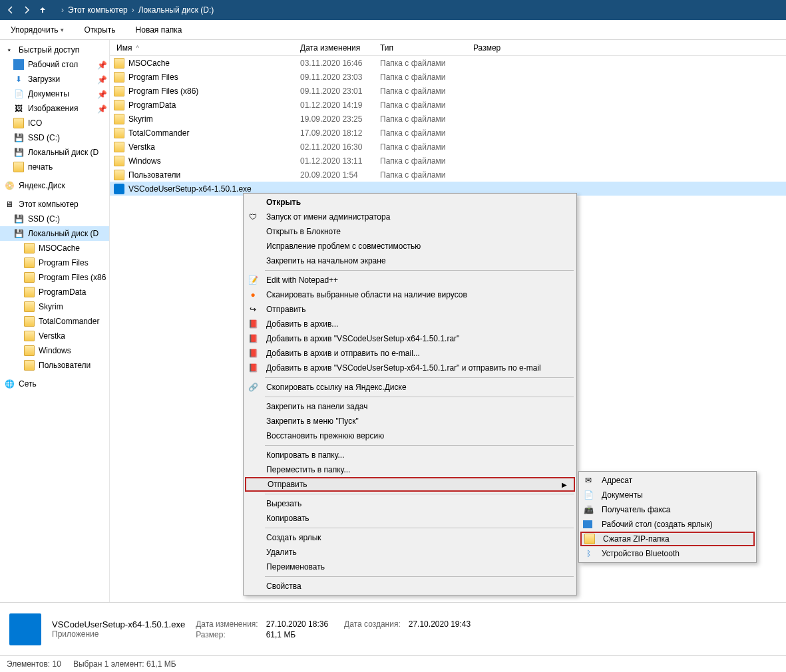  Describe the element at coordinates (410, 387) in the screenshot. I see `menu-copy-yandex: 🔗Скопировать ссылку на Яндекс.Диске` at that location.